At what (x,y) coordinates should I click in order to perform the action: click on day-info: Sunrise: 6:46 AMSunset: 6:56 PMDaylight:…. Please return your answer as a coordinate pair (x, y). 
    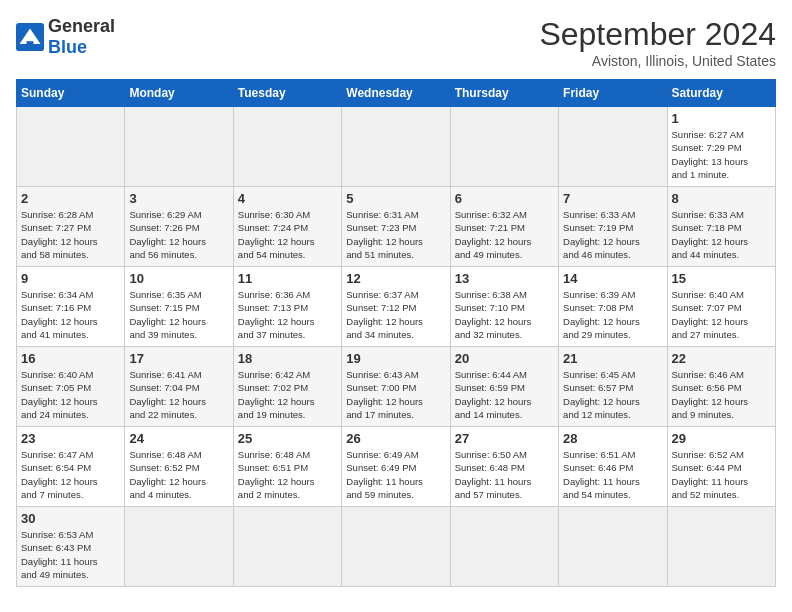
    Looking at the image, I should click on (710, 394).